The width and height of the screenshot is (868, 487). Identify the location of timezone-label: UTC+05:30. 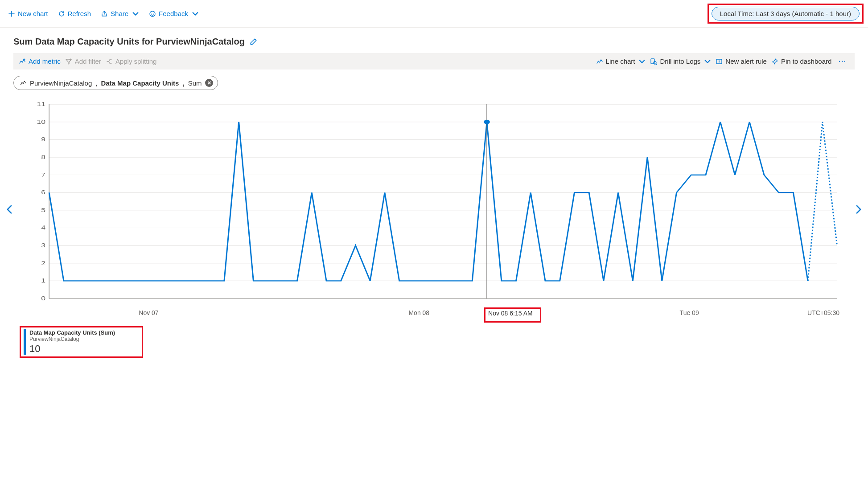
(823, 313).